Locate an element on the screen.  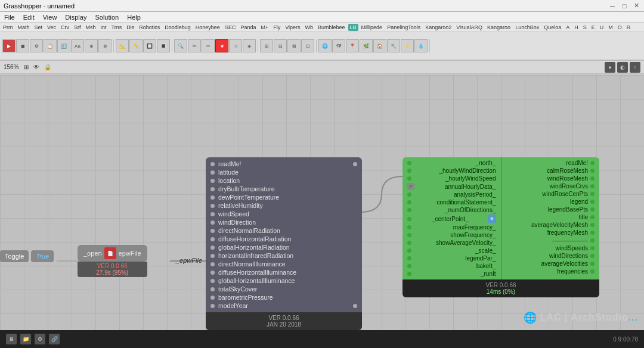
tab-visualarq: VisualARQ is located at coordinates (469, 27).